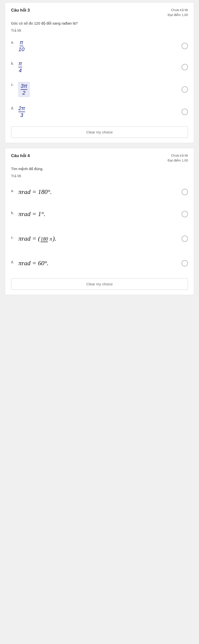  What do you see at coordinates (32, 214) in the screenshot?
I see `option-content-4b: πrad = 1°.` at bounding box center [32, 214].